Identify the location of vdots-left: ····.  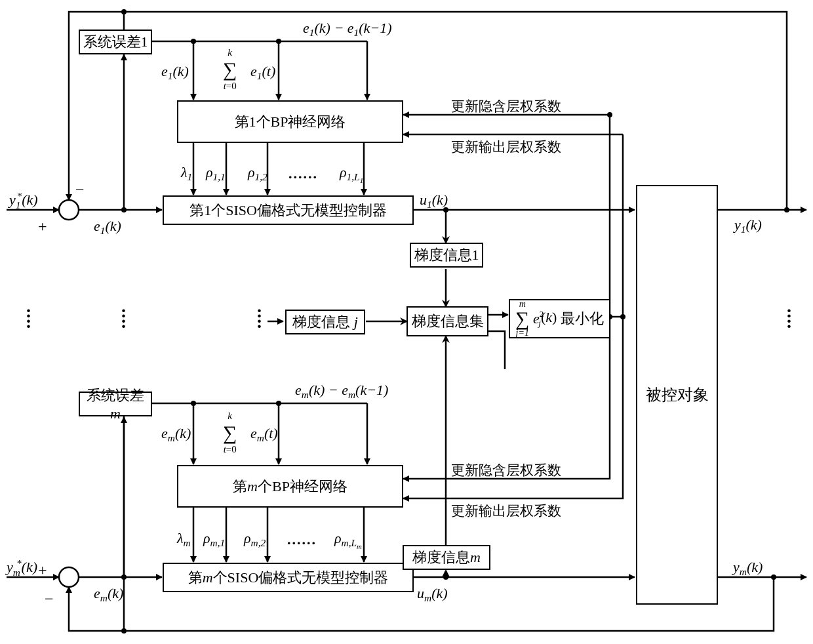
(29, 319).